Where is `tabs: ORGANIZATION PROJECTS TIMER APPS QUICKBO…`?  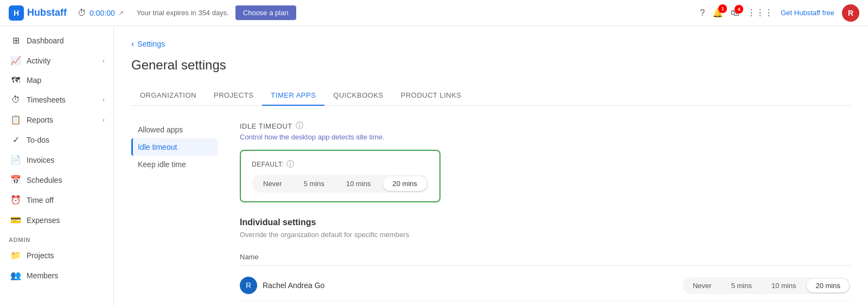 tabs: ORGANIZATION PROJECTS TIMER APPS QUICKBO… is located at coordinates (491, 95).